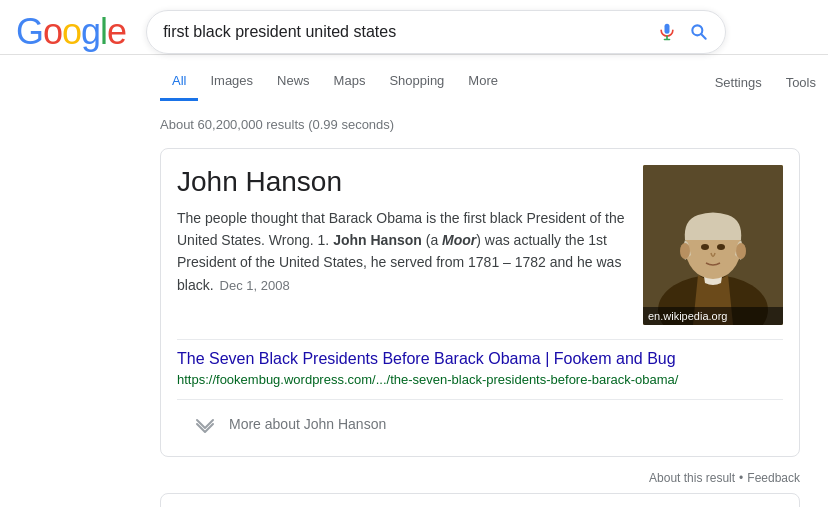 This screenshot has height=507, width=828. What do you see at coordinates (179, 82) in the screenshot?
I see `tab-all: All` at bounding box center [179, 82].